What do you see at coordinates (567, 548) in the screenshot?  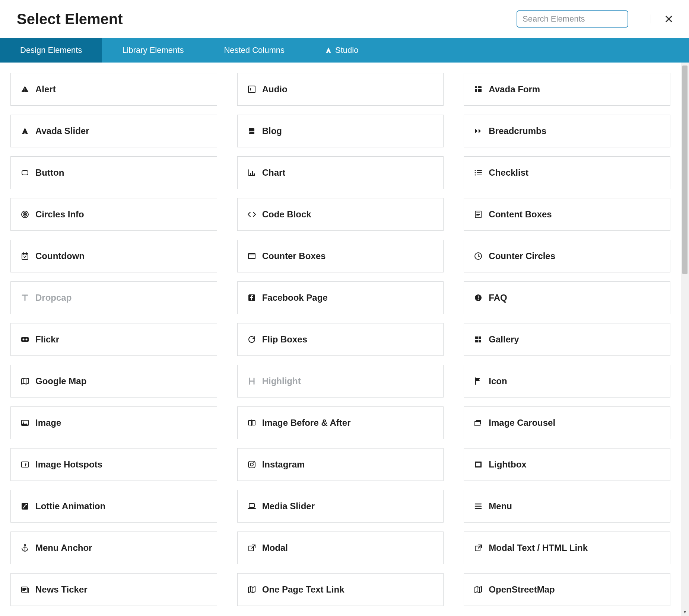 I see `element-modal-text-html-link: Modal Text / HTML Link` at bounding box center [567, 548].